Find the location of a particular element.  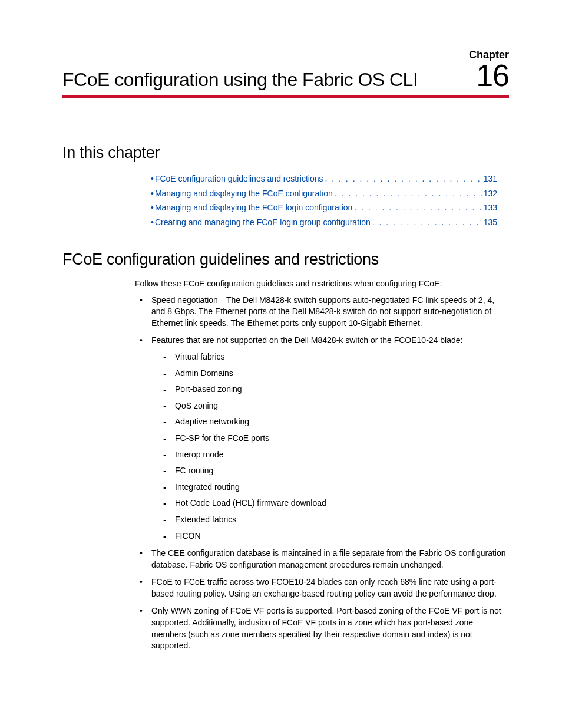

chapter-label: Chapter is located at coordinates (286, 55).